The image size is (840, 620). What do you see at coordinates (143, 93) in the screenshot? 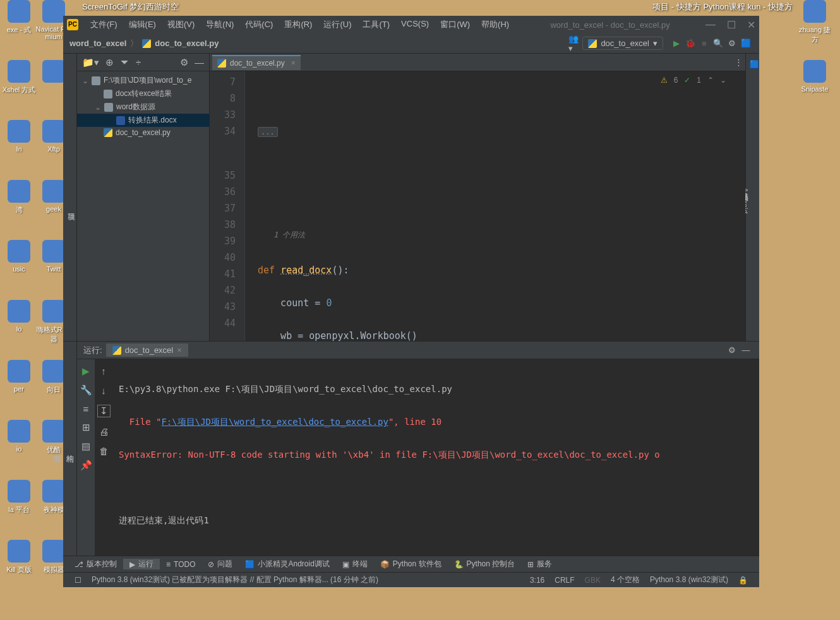
I see `tree-folder: docx转excel结果` at bounding box center [143, 93].